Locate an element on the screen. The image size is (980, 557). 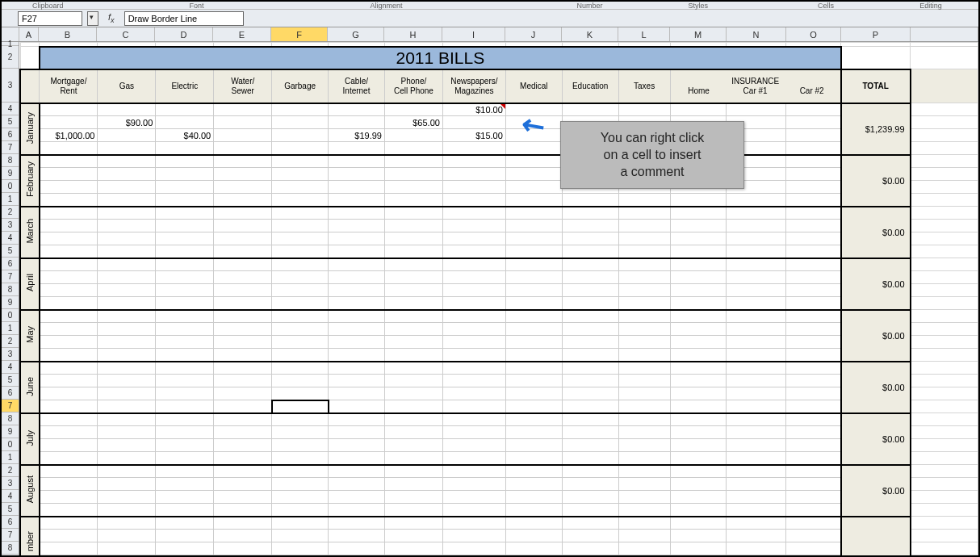
total-january: $1,239.99 is located at coordinates (876, 129).